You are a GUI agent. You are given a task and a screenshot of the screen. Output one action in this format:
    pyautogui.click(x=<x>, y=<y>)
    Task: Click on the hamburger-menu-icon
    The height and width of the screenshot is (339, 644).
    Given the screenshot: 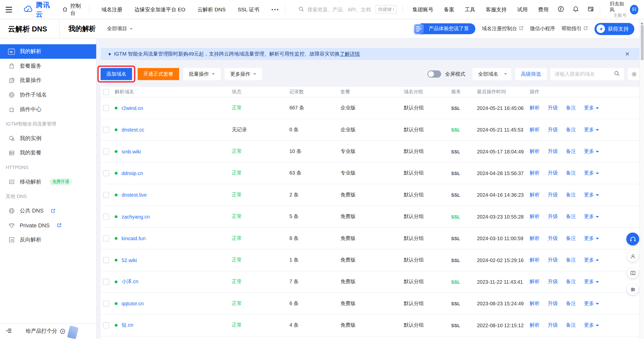 What is the action you would take?
    pyautogui.click(x=9, y=9)
    